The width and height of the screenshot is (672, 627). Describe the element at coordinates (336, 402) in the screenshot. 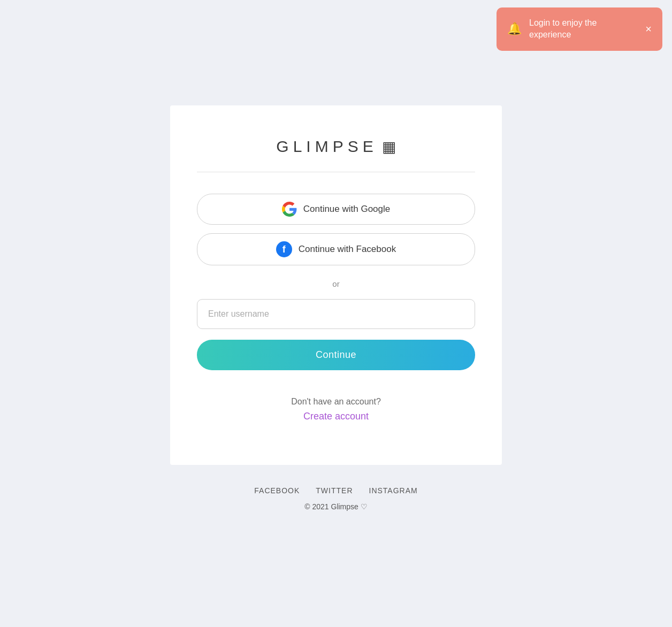

I see `no-account-text: Don't have an account?` at that location.